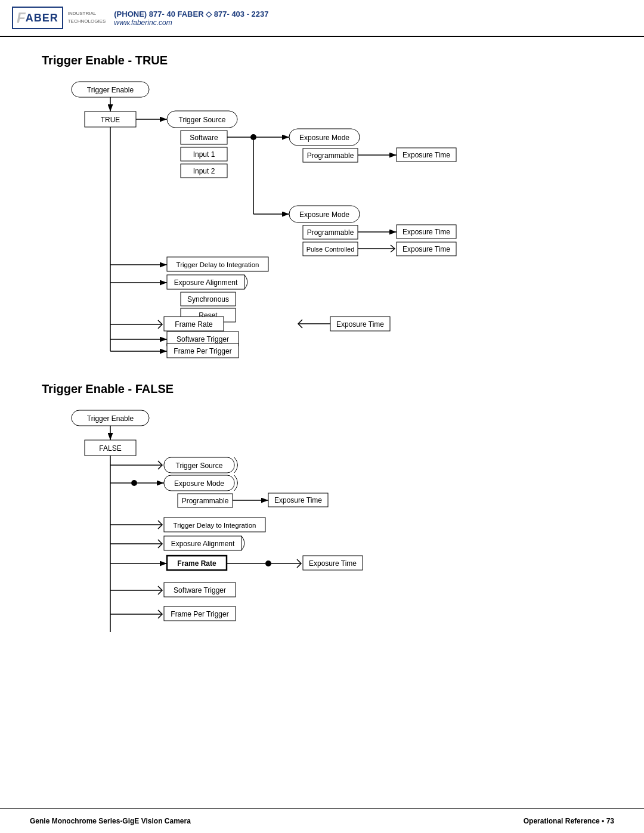  What do you see at coordinates (215, 525) in the screenshot?
I see `d2n-trig-delay: Trigger Delay to Integration` at bounding box center [215, 525].